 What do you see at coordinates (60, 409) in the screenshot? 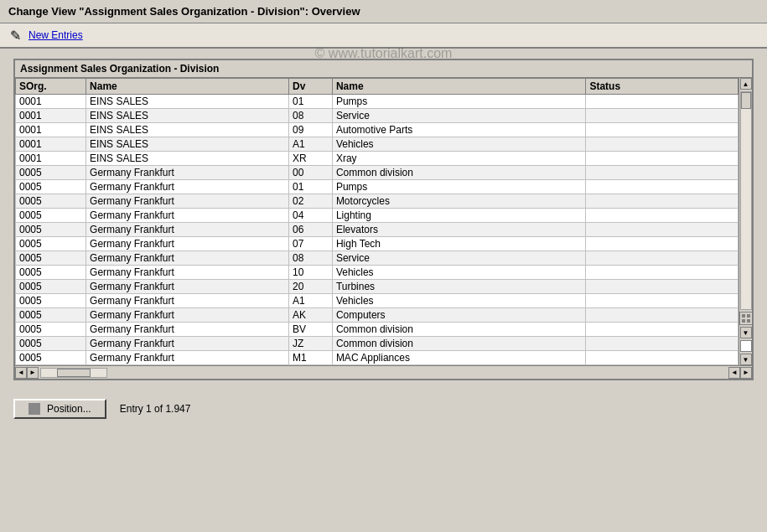
I see `position-button: Position...` at bounding box center [60, 409].